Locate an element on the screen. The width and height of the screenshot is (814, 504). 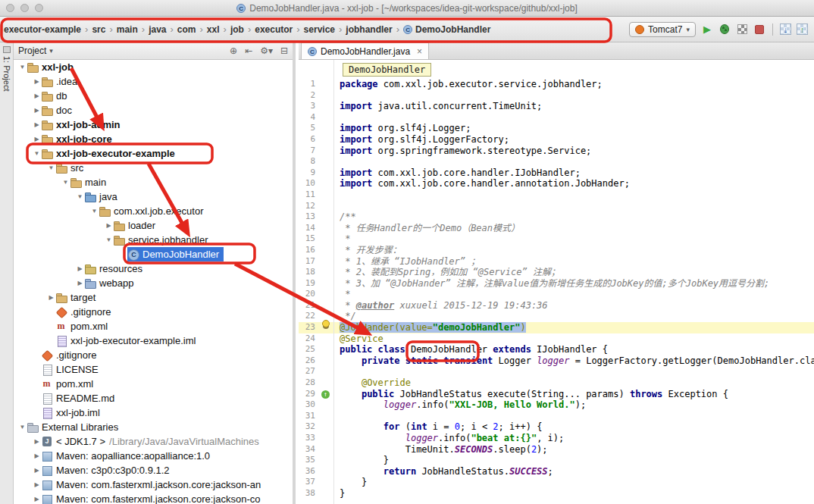
code-line: 18 * 2、装配到Spring，例如加 “@Service” 注解； is located at coordinates (556, 273).